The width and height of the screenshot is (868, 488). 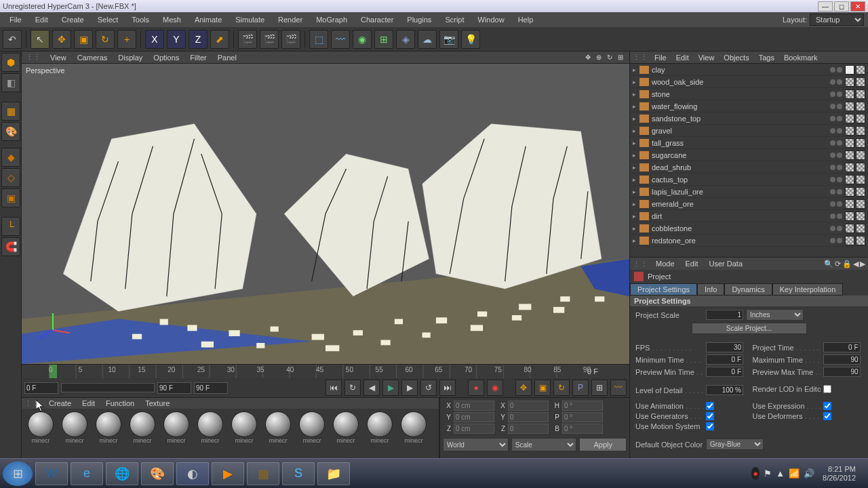 What do you see at coordinates (263, 474) in the screenshot?
I see `task-minecraft: ▦` at bounding box center [263, 474].